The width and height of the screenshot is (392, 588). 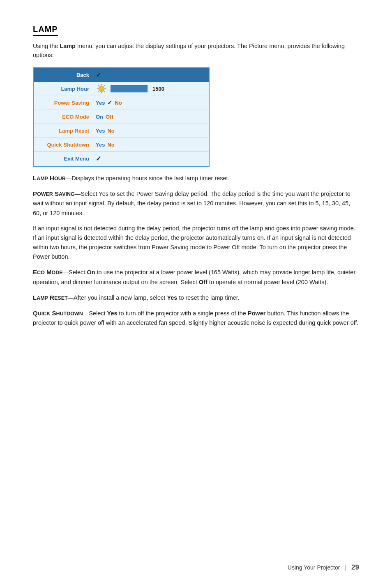 I want to click on page-title: LAMP, so click(x=45, y=30).